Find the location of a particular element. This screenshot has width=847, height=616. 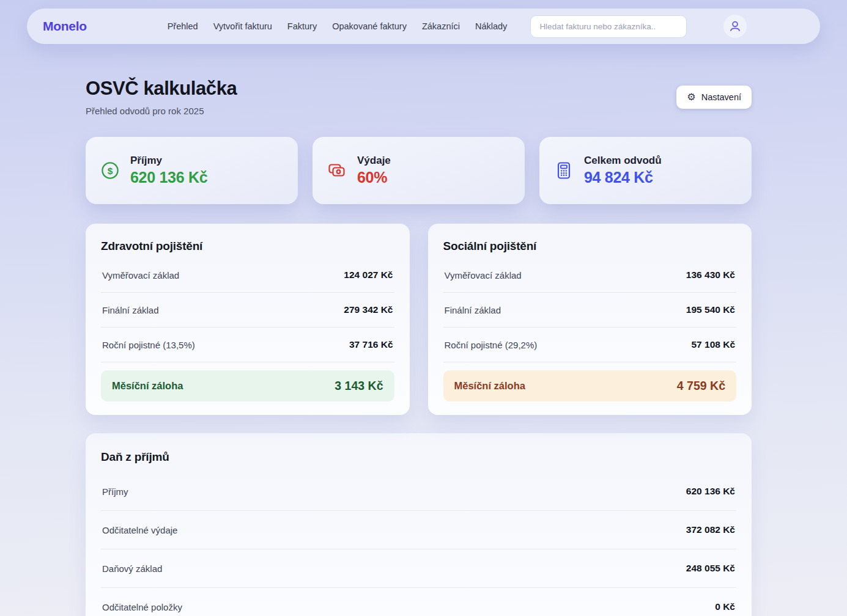

row-value: 57 108 Kč is located at coordinates (713, 345).